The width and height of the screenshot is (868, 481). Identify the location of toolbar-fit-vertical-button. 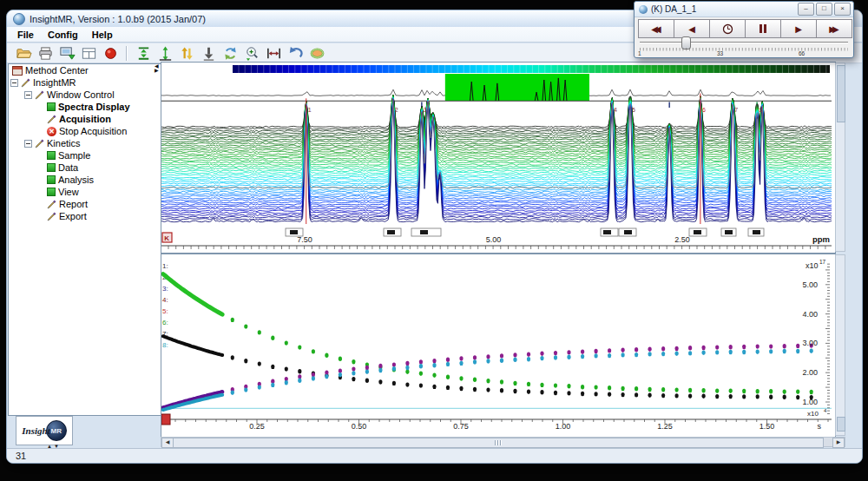
(143, 53).